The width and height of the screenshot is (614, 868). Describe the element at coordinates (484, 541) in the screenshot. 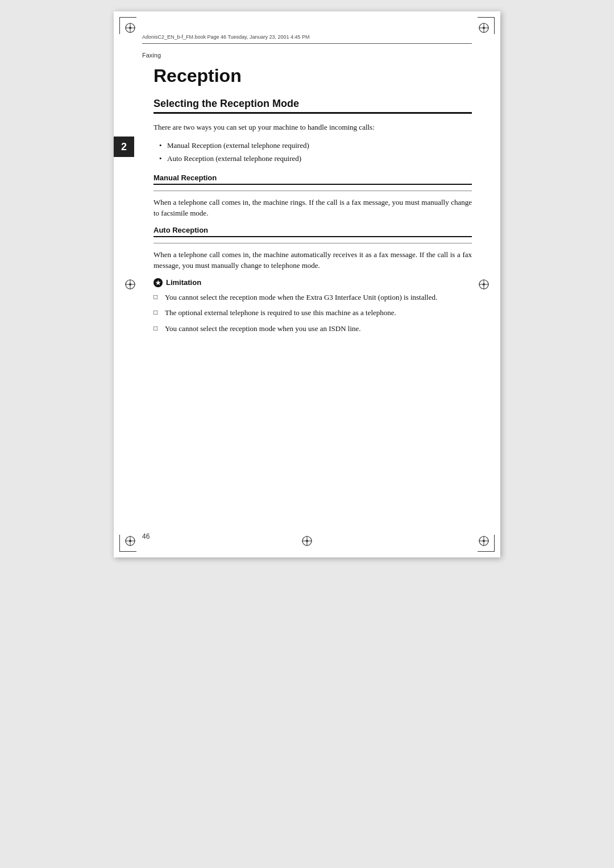

I see `reg-mark-br` at that location.